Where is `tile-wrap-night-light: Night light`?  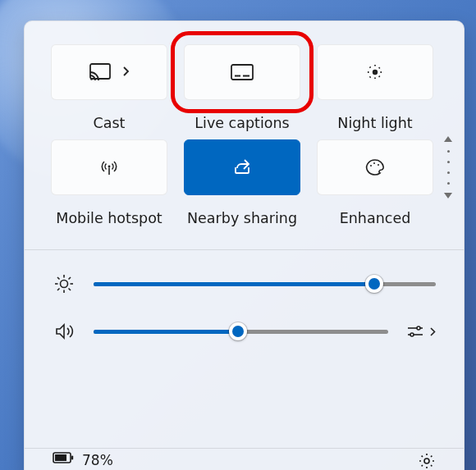
tile-wrap-night-light: Night light is located at coordinates (375, 88).